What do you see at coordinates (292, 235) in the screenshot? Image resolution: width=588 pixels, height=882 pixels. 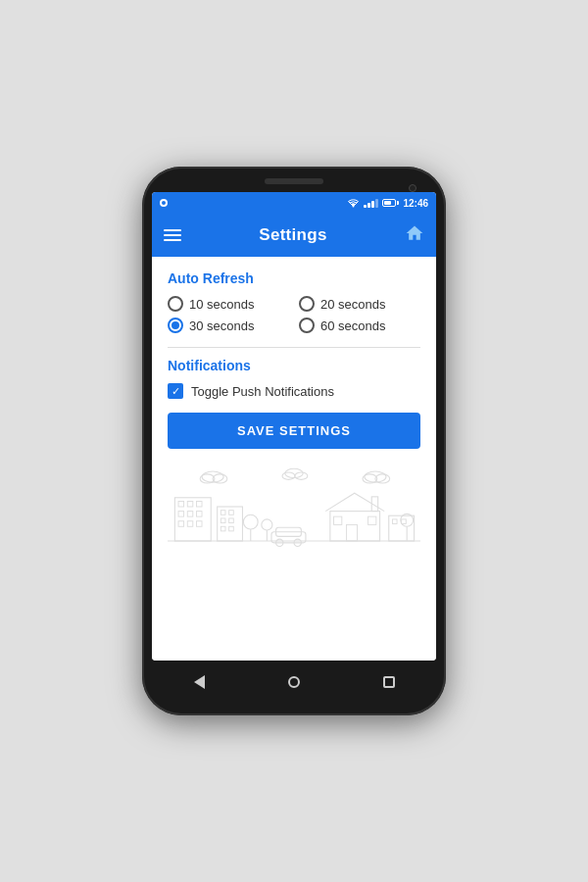 I see `app-bar-title: Settings` at bounding box center [292, 235].